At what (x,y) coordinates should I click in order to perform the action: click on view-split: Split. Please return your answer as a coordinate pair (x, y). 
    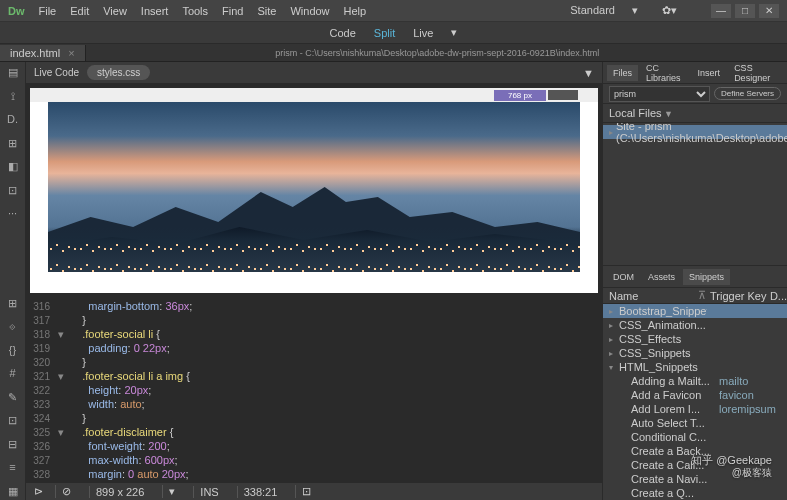
    Looking at the image, I should click on (384, 33).